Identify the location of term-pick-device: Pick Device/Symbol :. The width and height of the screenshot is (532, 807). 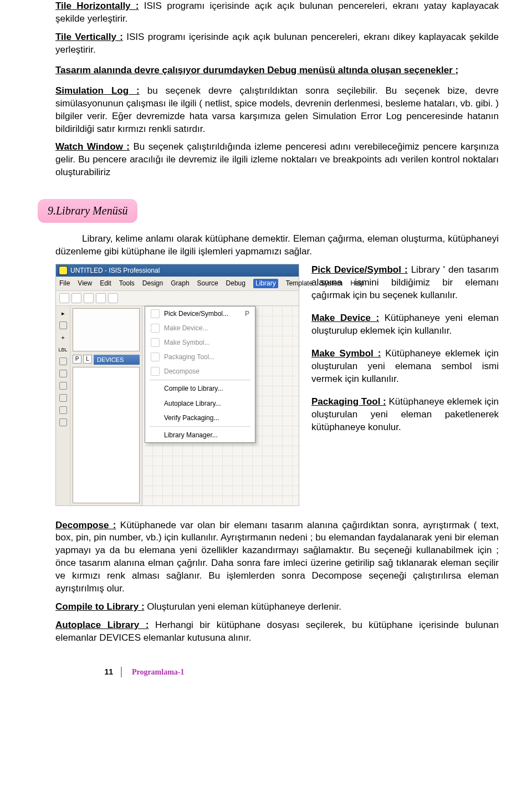
(360, 269).